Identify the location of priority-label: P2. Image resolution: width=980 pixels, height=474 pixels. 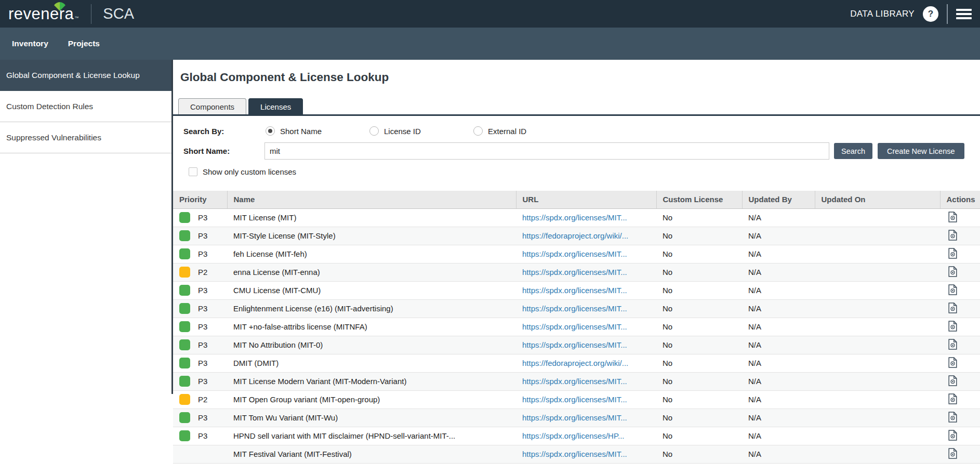
(203, 399).